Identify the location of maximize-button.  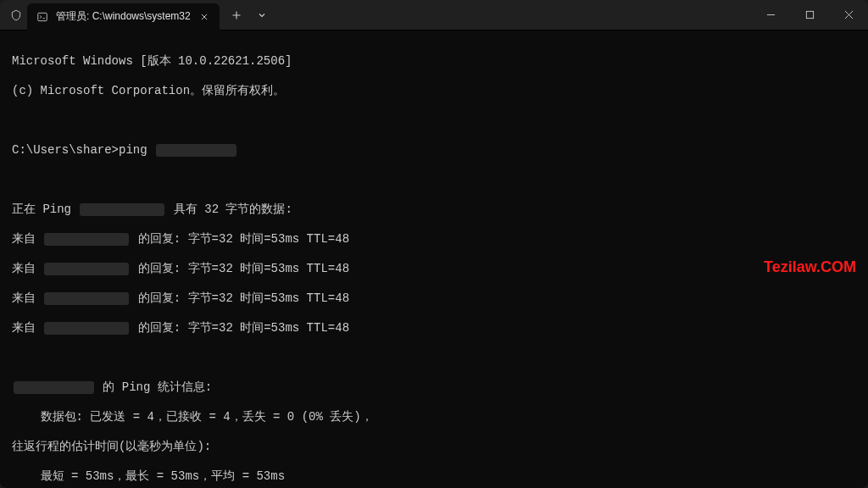
(810, 15).